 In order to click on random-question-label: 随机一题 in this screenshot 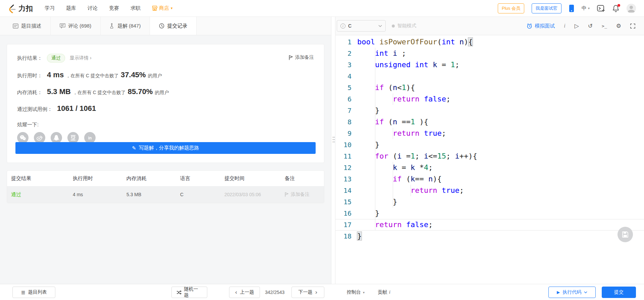, I will do `click(193, 292)`.